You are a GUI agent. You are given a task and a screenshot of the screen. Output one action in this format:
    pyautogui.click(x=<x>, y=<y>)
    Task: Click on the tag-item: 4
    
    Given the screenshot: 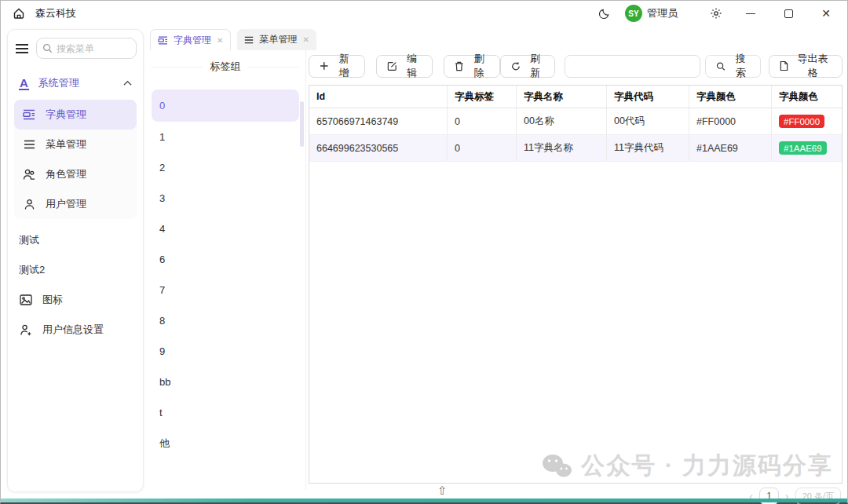 What is the action you would take?
    pyautogui.click(x=225, y=229)
    